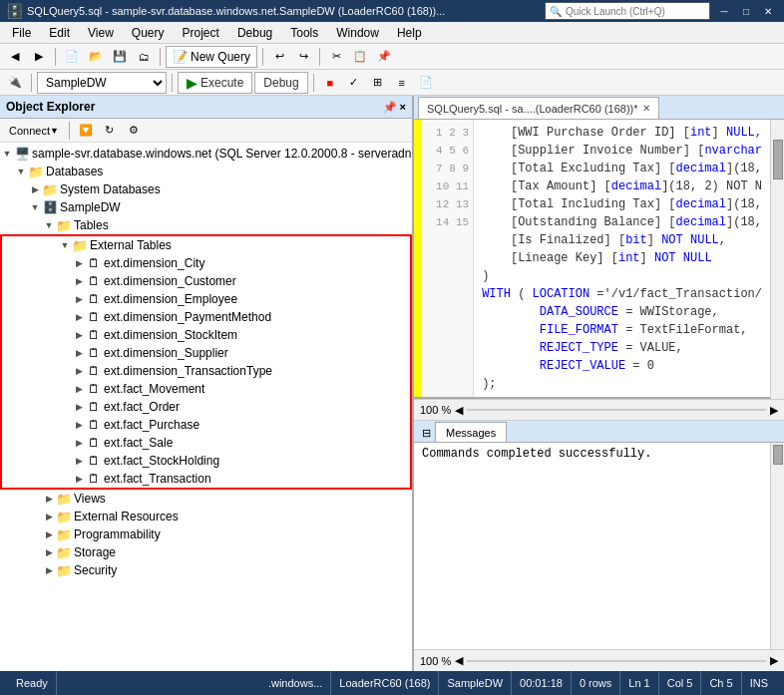  Describe the element at coordinates (409, 33) in the screenshot. I see `menu-help: Help` at that location.